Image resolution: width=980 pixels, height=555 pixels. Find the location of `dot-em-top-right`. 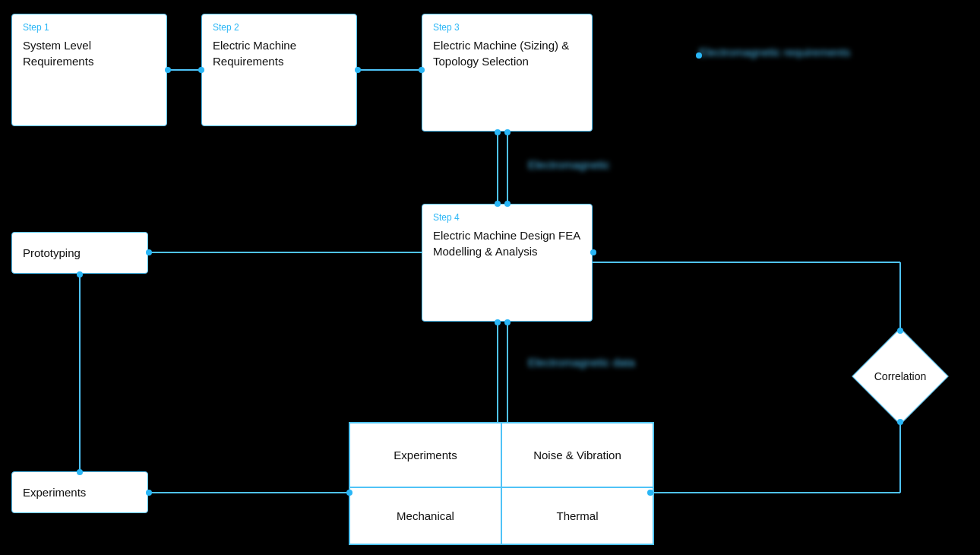

dot-em-top-right is located at coordinates (699, 56).